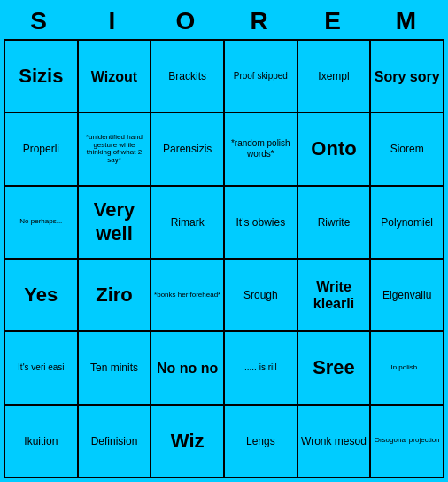  What do you see at coordinates (262, 223) in the screenshot?
I see `table-row: It's obwies` at bounding box center [262, 223].